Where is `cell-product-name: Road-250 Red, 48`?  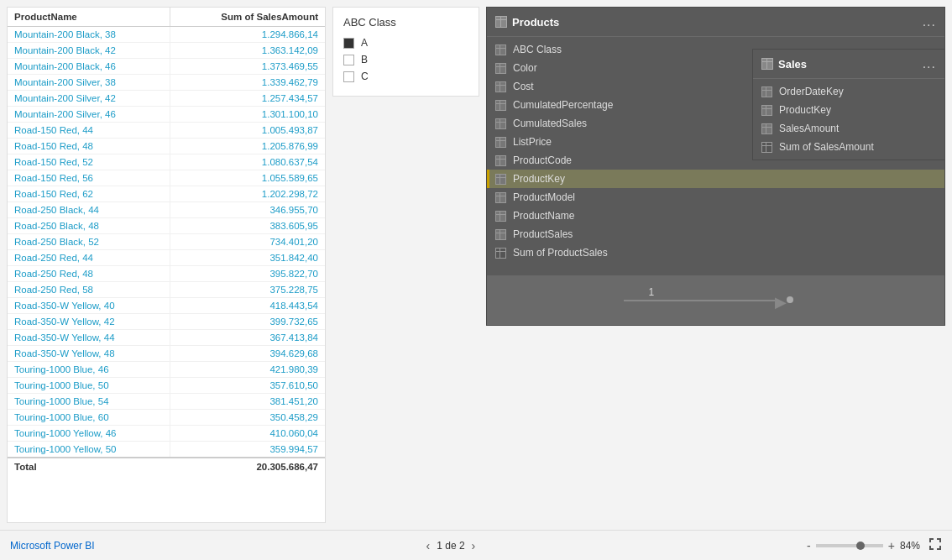
cell-product-name: Road-250 Red, 48 is located at coordinates (89, 274).